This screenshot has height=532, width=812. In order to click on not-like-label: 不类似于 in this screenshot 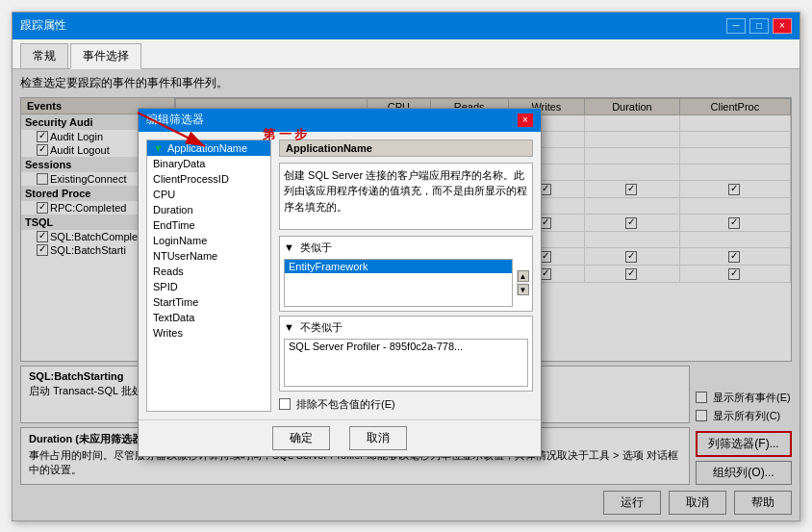, I will do `click(321, 327)`.